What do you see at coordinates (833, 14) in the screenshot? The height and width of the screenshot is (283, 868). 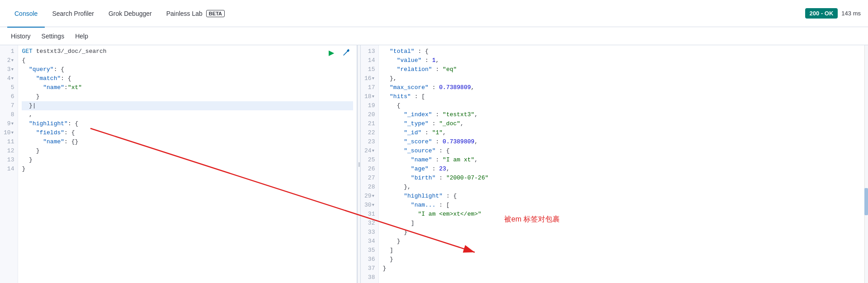 I see `status-area: 200 - OK 143 ms` at bounding box center [833, 14].